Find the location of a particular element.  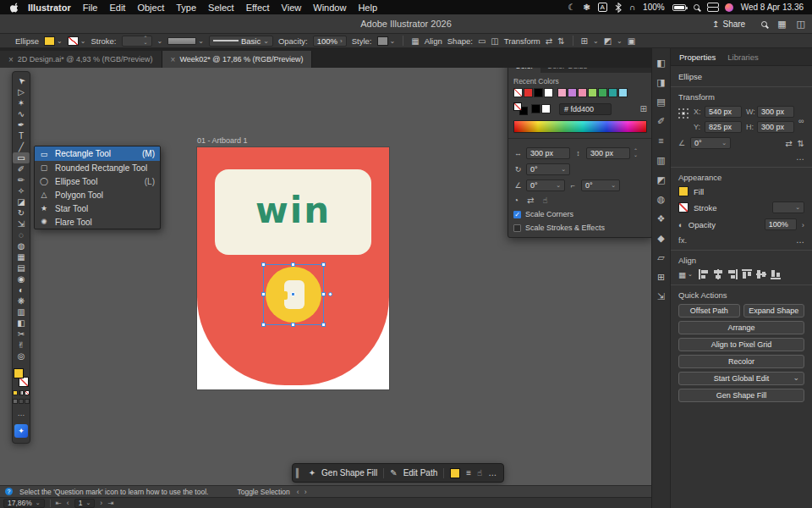

selection-handle-bl is located at coordinates (264, 325).